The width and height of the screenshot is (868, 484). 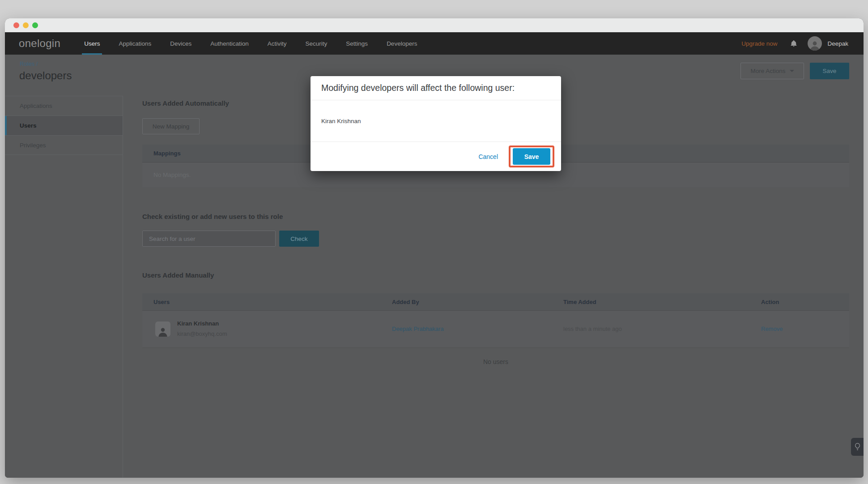 What do you see at coordinates (181, 43) in the screenshot?
I see `nav-tab-devices: Devices` at bounding box center [181, 43].